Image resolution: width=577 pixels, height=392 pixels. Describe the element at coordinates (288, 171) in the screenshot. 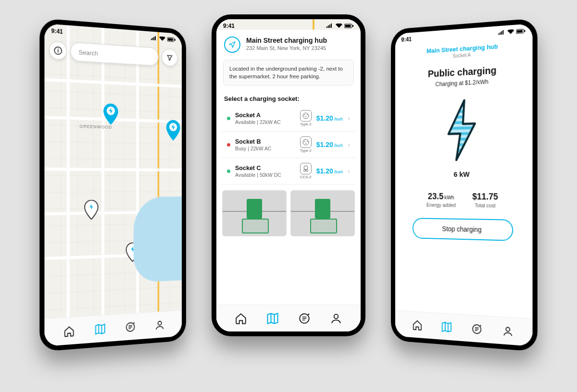

I see `socket-row: Socket C Available | 50kW DC CCS-2 $1.20…` at that location.